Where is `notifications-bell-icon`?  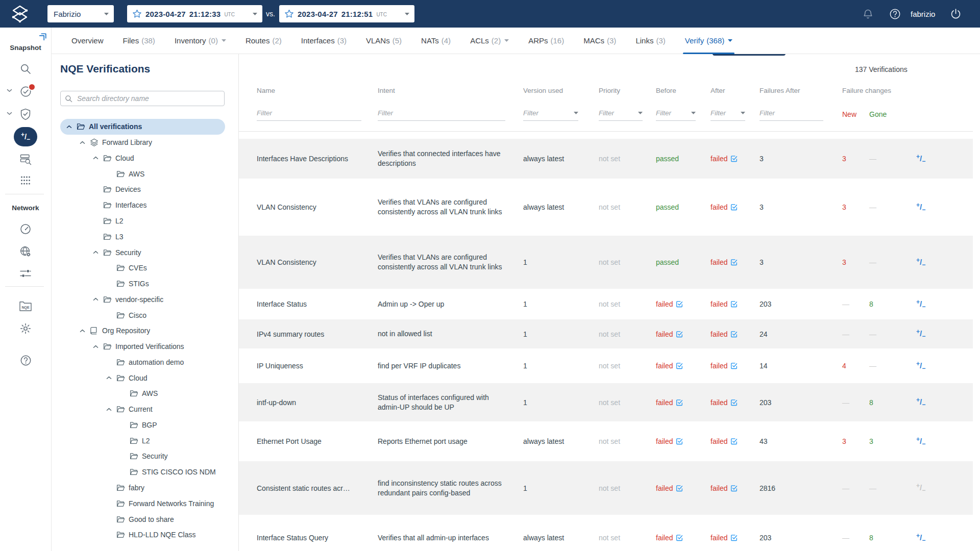
notifications-bell-icon is located at coordinates (868, 14).